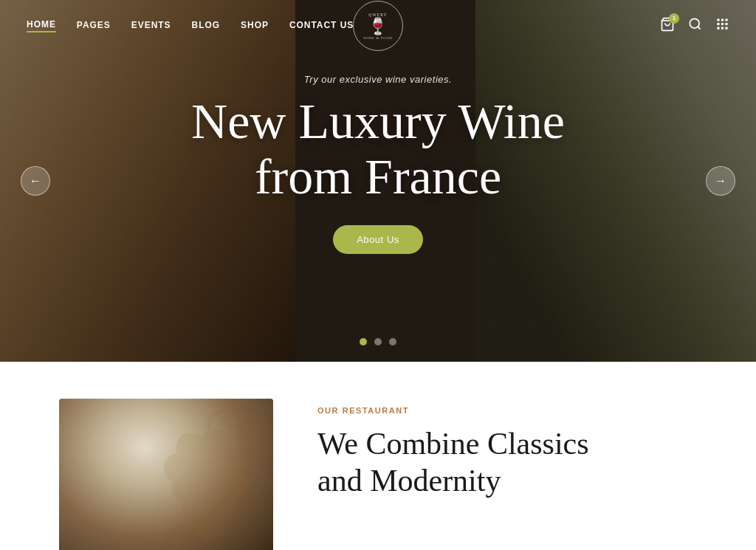  I want to click on nav-item-events: EVENTS, so click(151, 26).